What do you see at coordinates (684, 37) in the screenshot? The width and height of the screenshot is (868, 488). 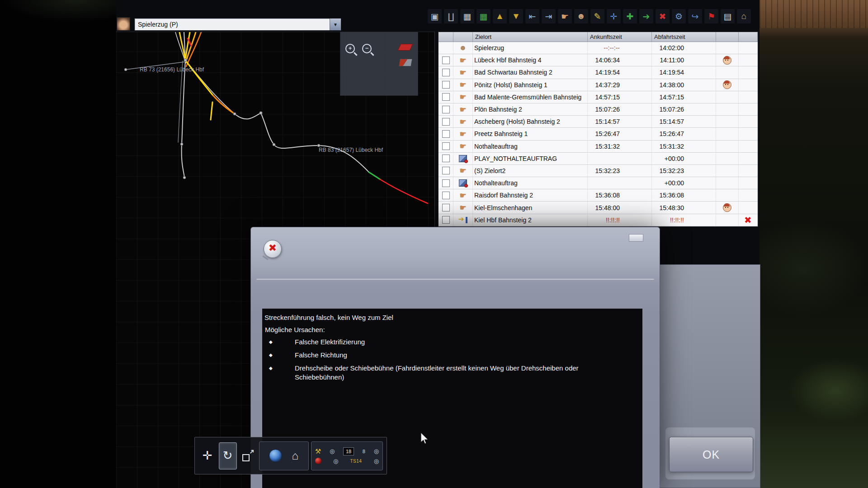 I see `col-abfahrtszeit: Abfahrtszeit` at bounding box center [684, 37].